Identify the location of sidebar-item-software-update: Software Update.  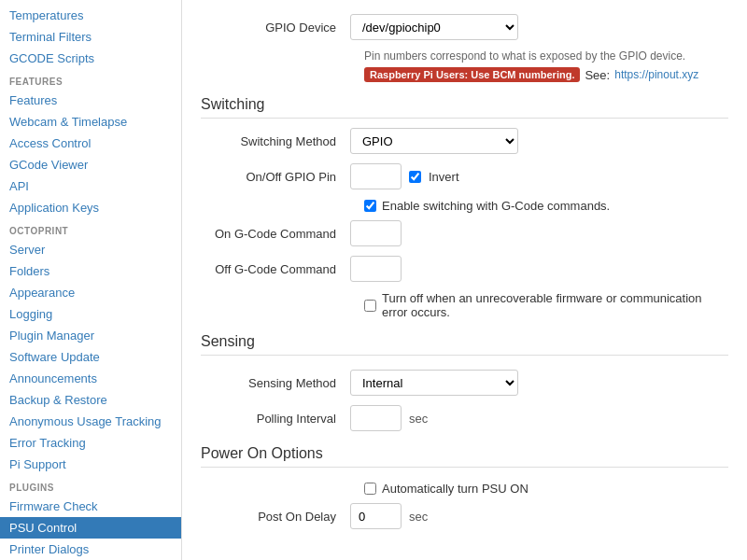
(91, 357).